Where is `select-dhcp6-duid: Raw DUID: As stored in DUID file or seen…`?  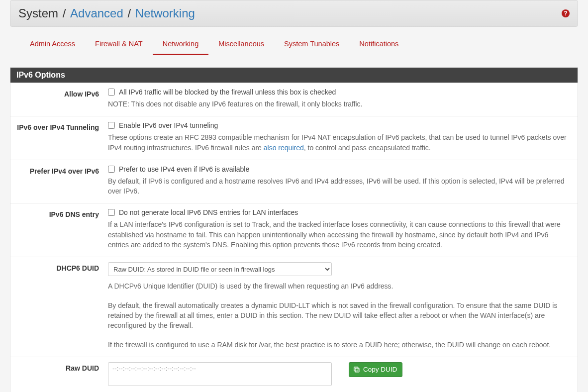
select-dhcp6-duid: Raw DUID: As stored in DUID file or seen… is located at coordinates (220, 269).